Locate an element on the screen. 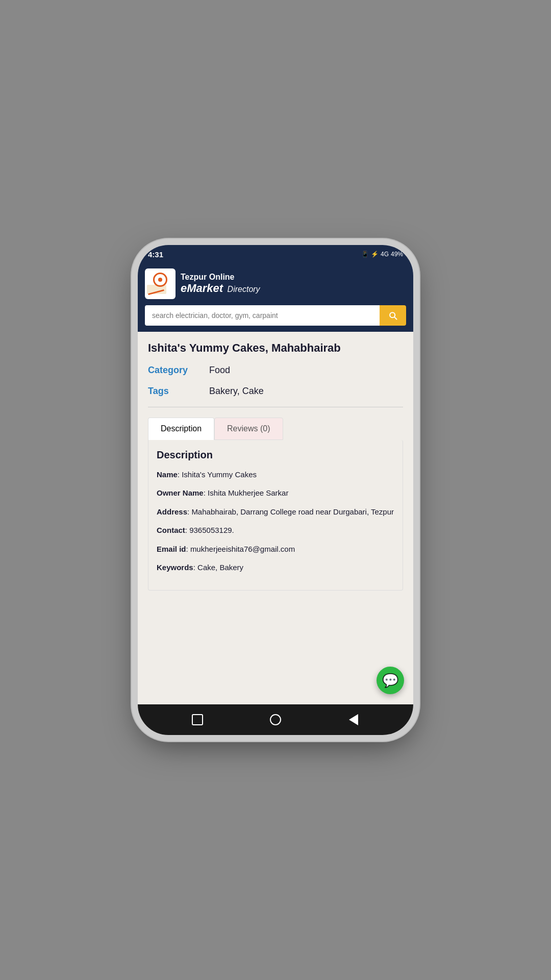 Image resolution: width=551 pixels, height=980 pixels. desc-keywords-label: Keywords is located at coordinates (175, 568).